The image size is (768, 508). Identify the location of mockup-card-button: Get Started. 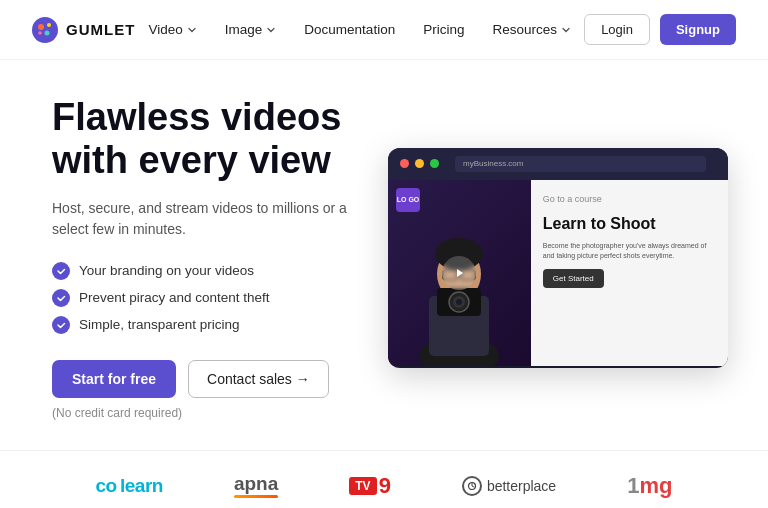
(574, 278).